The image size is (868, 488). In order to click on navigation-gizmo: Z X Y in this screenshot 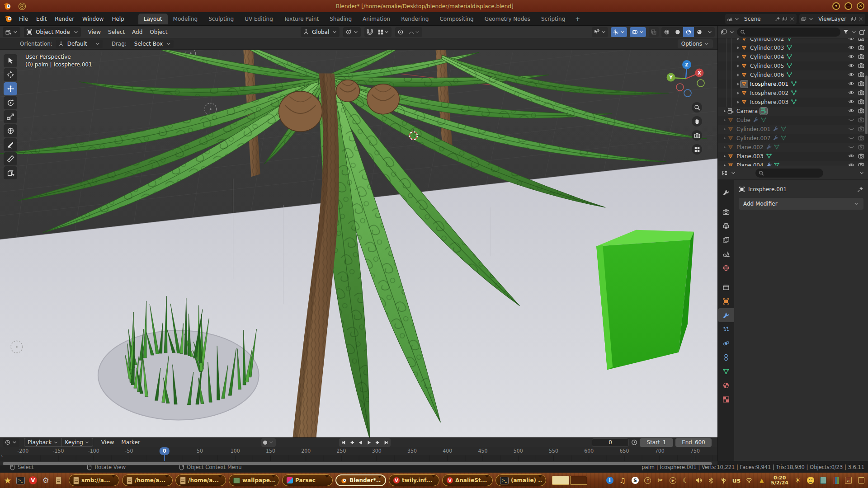, I will do `click(686, 79)`.